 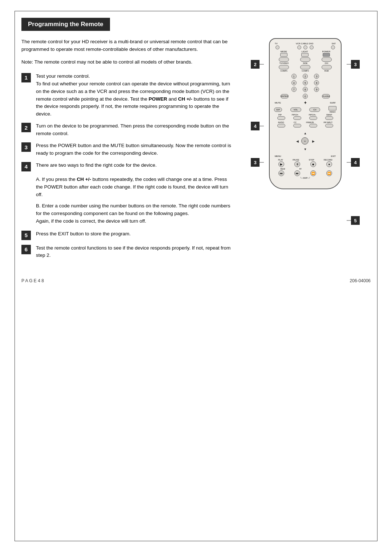 What do you see at coordinates (305, 60) in the screenshot?
I see `remote-side-btn` at bounding box center [305, 60].